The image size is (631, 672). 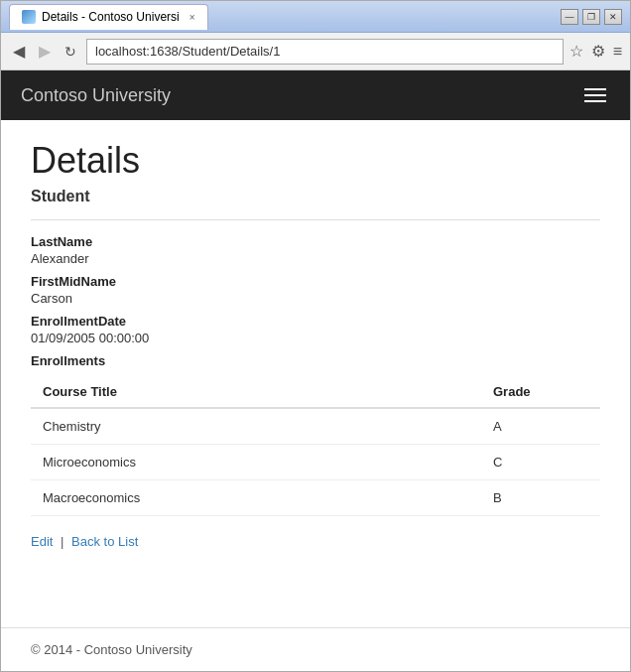 I want to click on table-row: MacroeconomicsB, so click(x=316, y=498).